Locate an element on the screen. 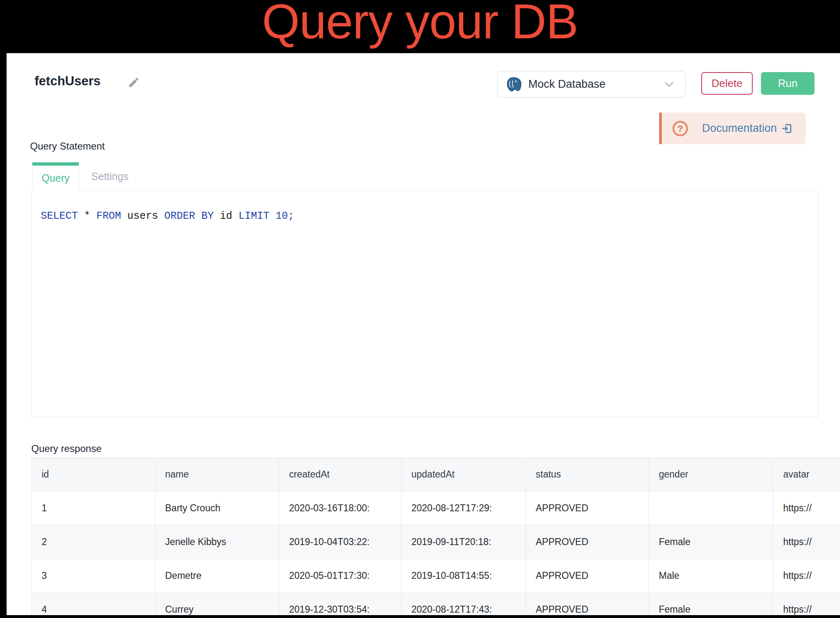  cell-gender is located at coordinates (711, 508).